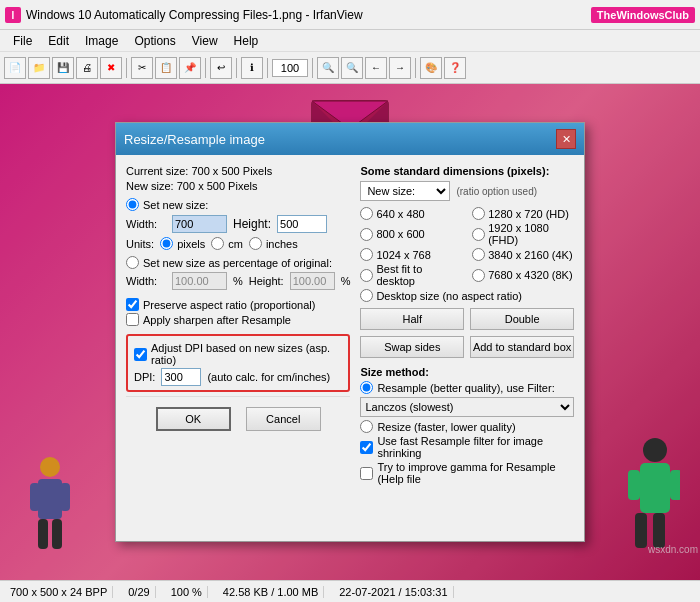 The height and width of the screenshot is (602, 700). What do you see at coordinates (15, 68) in the screenshot?
I see `toolbar-new: 📄` at bounding box center [15, 68].